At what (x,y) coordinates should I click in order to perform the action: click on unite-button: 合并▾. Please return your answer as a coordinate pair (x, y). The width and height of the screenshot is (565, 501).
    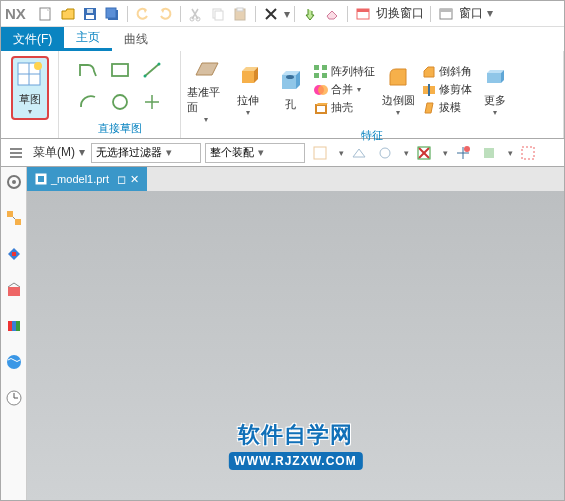
    Looking at the image, I should click on (344, 90).